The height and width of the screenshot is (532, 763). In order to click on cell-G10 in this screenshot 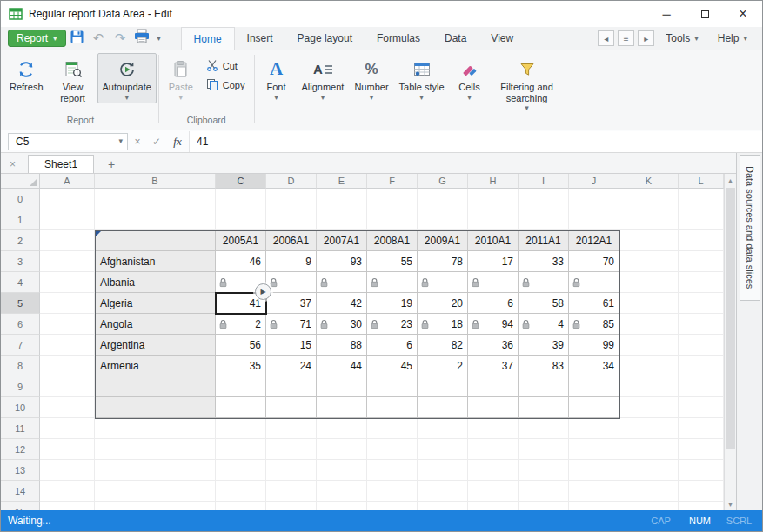, I will do `click(443, 408)`.